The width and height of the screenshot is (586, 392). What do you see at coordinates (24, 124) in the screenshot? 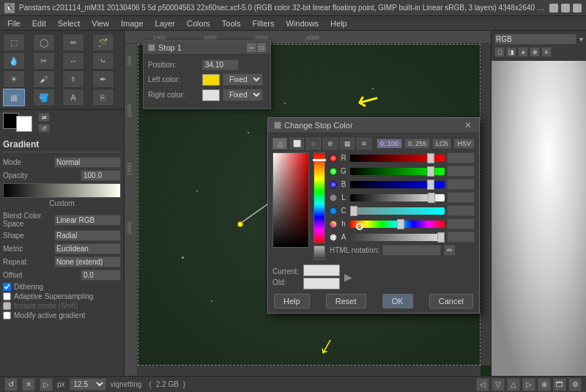
I see `bg-color-swatch` at bounding box center [24, 124].